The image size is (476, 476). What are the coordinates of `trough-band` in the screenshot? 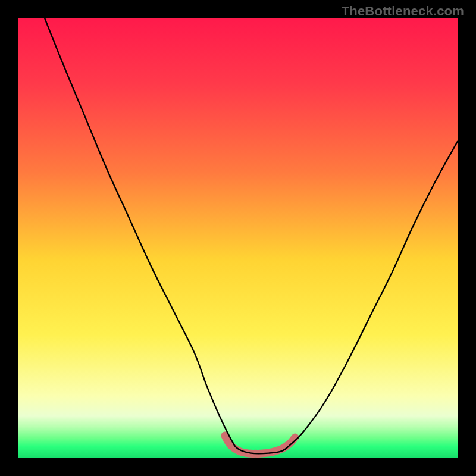 It's located at (260, 444).